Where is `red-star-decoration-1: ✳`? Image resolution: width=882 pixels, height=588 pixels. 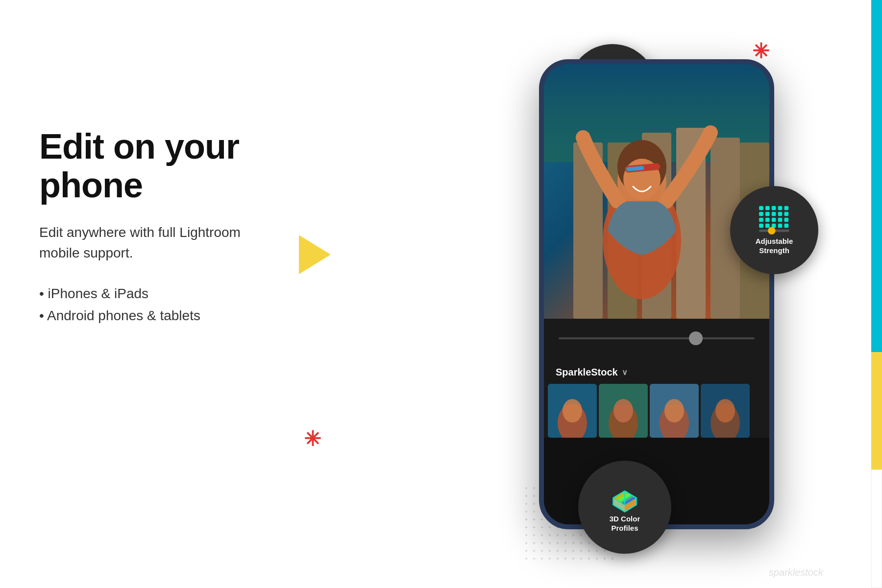
red-star-decoration-1: ✳ is located at coordinates (313, 439).